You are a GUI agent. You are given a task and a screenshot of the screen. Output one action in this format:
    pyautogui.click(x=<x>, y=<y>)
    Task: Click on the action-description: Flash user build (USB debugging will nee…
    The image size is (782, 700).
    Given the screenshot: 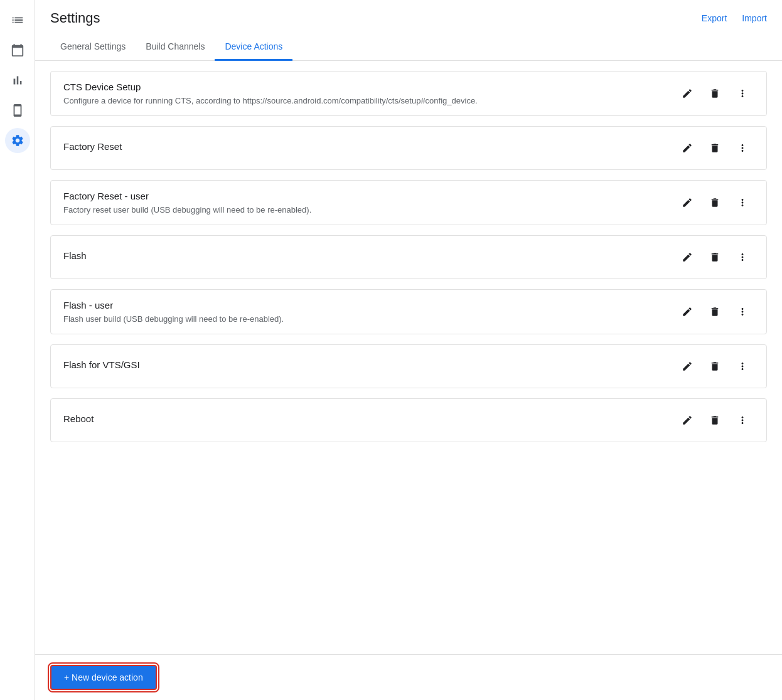 What is the action you would take?
    pyautogui.click(x=370, y=319)
    